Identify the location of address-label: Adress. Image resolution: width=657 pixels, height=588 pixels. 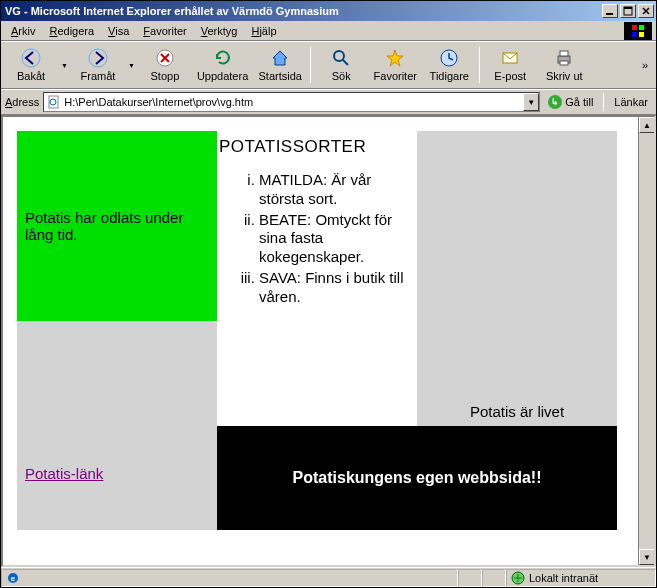
(22, 102).